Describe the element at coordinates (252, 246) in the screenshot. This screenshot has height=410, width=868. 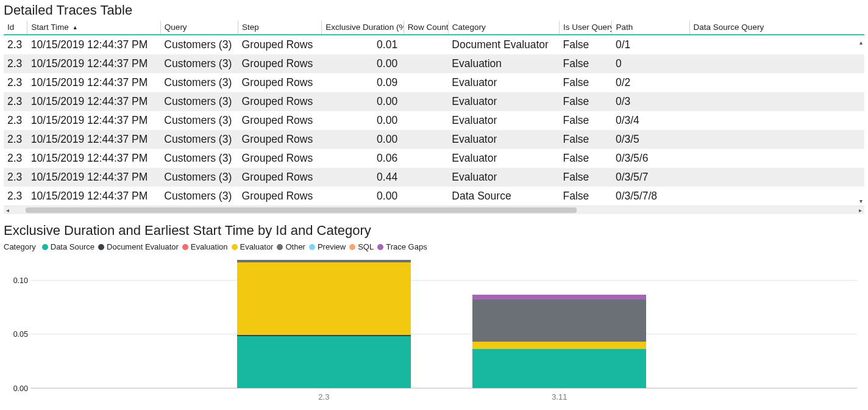
I see `legend-item: Evaluator` at that location.